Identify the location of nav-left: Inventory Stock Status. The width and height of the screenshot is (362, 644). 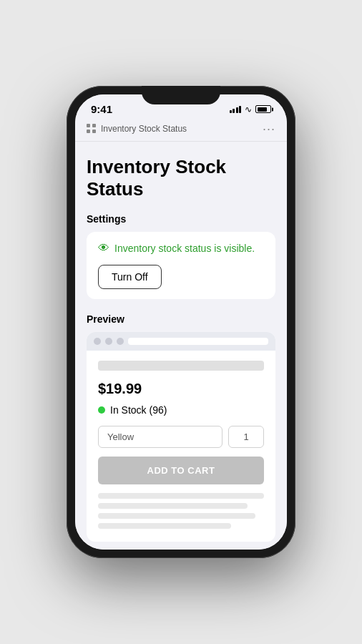
(137, 129).